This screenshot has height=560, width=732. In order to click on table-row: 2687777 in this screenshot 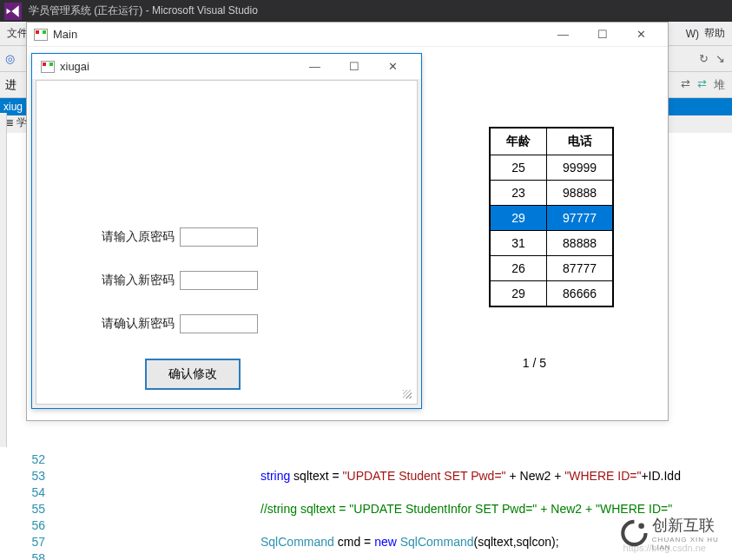, I will do `click(551, 269)`.